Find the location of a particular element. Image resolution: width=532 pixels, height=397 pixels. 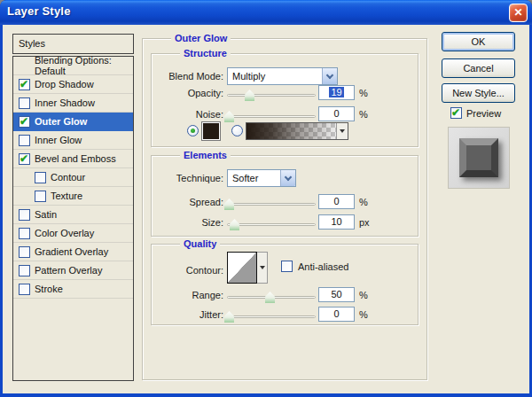

style-label: Drop Shadow is located at coordinates (64, 84).